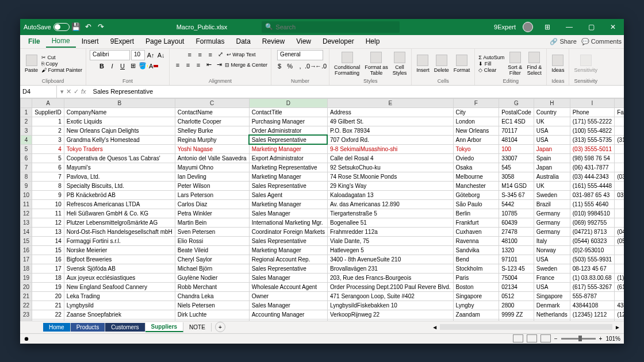 Image resolution: width=644 pixels, height=362 pixels. What do you see at coordinates (209, 65) in the screenshot?
I see `indent-dec-icon: ⇤` at bounding box center [209, 65].